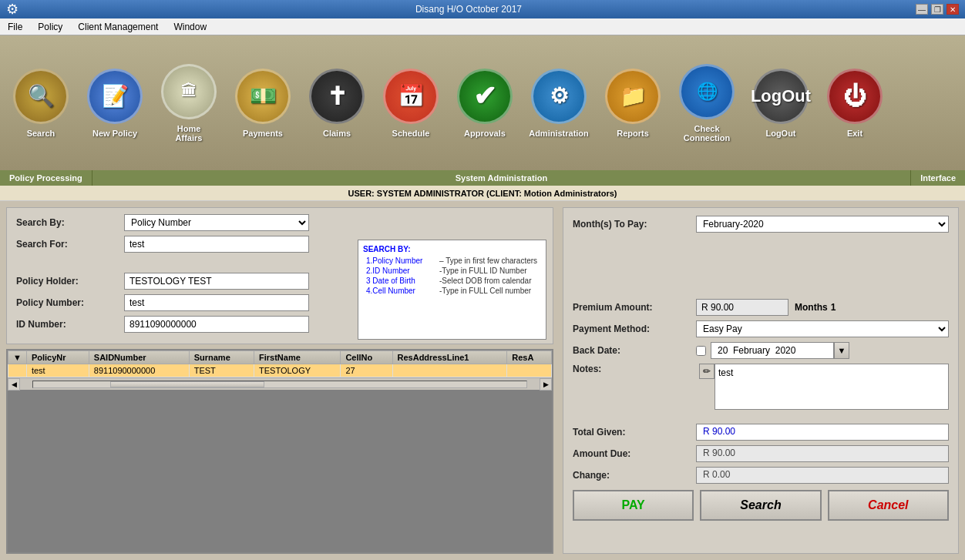  What do you see at coordinates (280, 223) in the screenshot?
I see `search-by-row: Search By: Policy Number ID Number Date …` at bounding box center [280, 223].